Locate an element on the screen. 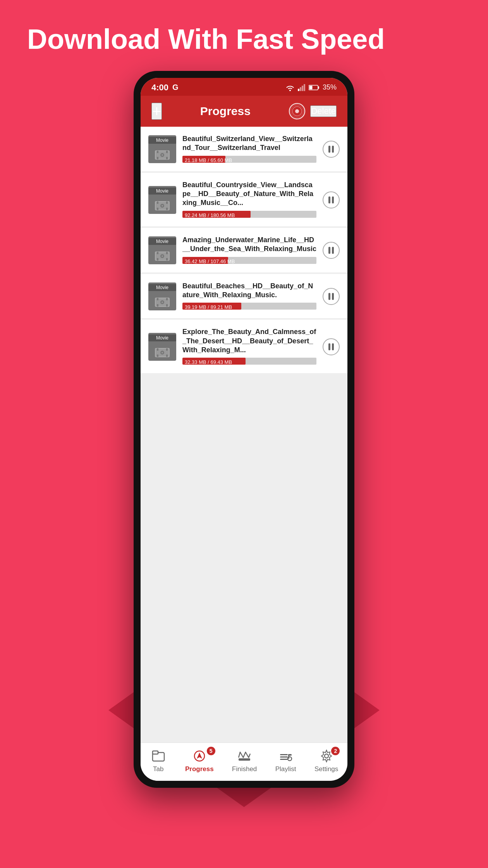 This screenshot has width=488, height=868. item-info: Beautiful_Beaches__HD__Beauty_of_Nature_… is located at coordinates (249, 297).